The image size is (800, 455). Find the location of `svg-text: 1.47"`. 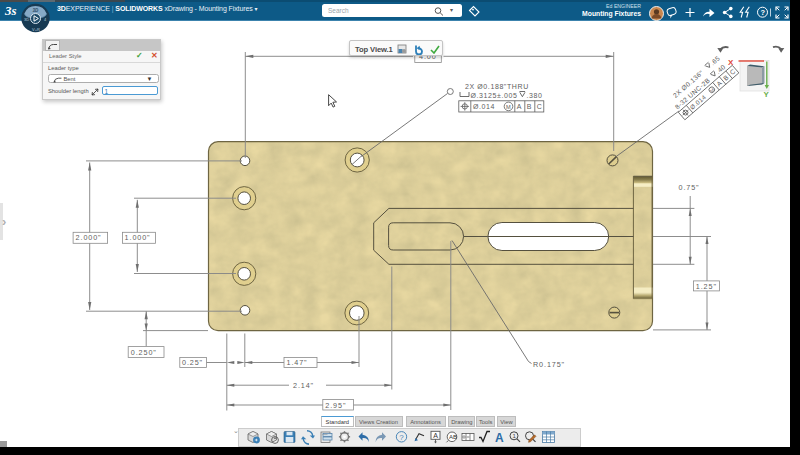

svg-text: 1.47" is located at coordinates (298, 362).